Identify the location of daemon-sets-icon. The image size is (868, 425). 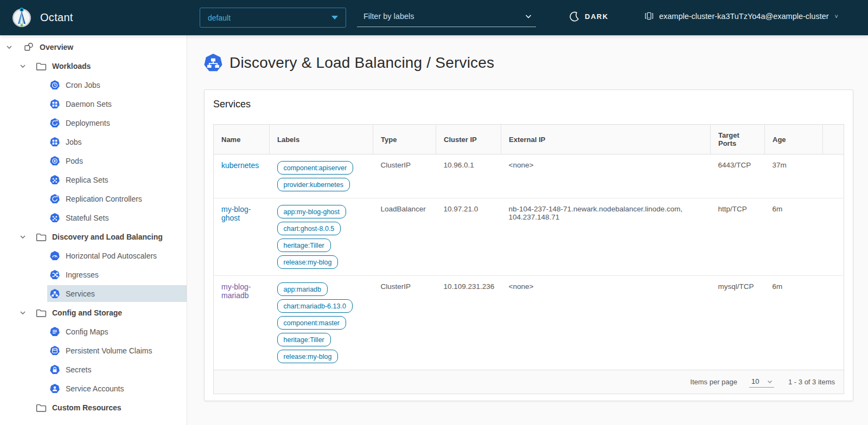
(55, 104).